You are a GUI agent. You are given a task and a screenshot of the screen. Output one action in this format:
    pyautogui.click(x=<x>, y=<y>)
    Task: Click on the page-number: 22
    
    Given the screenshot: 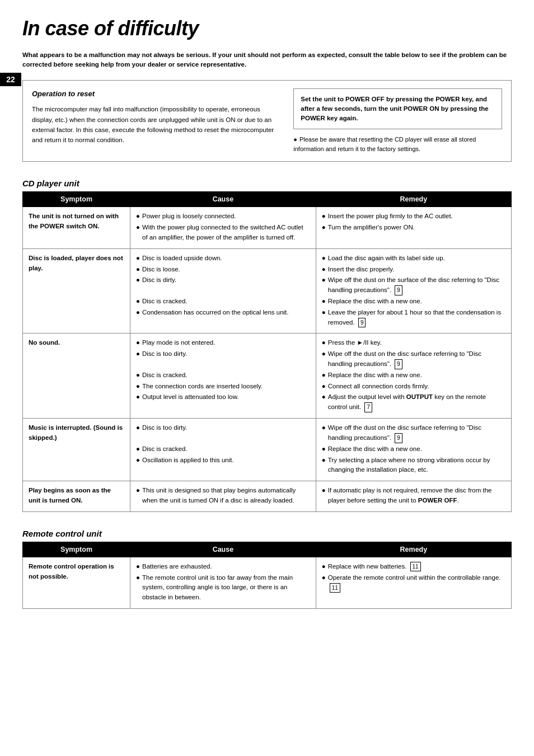 What is the action you would take?
    pyautogui.click(x=11, y=79)
    